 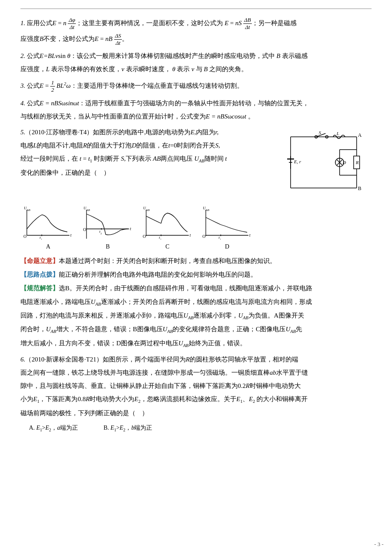 I want to click on graph-item-B: t UAB t1 O B, so click(x=108, y=228).